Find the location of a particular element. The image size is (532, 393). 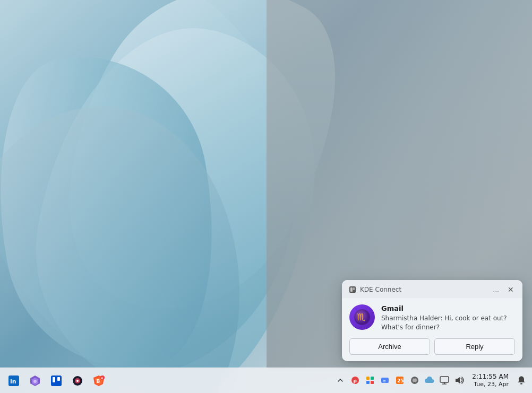

toast-header-left: KDE Connect is located at coordinates (375, 290).